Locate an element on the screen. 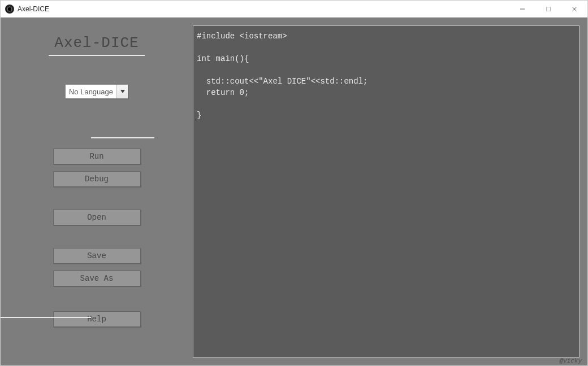 The height and width of the screenshot is (366, 588). chevron-down-icon is located at coordinates (122, 91).